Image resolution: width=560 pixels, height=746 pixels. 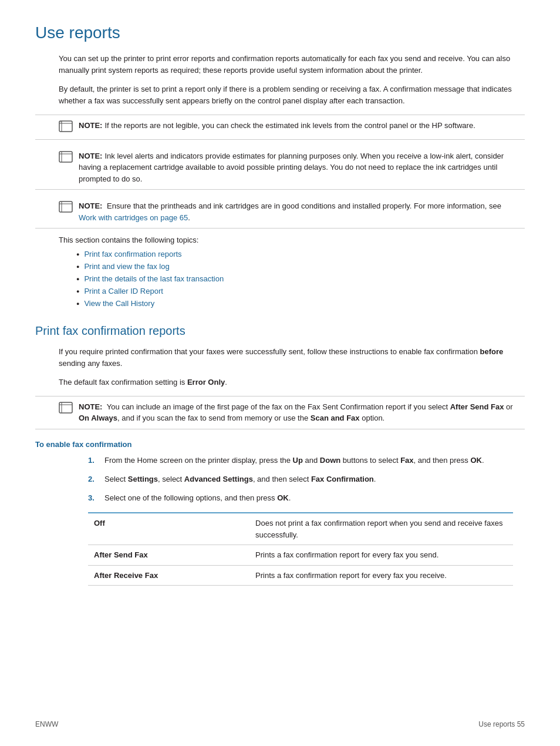 What do you see at coordinates (501, 724) in the screenshot?
I see `footer-right: Use reports 55` at bounding box center [501, 724].